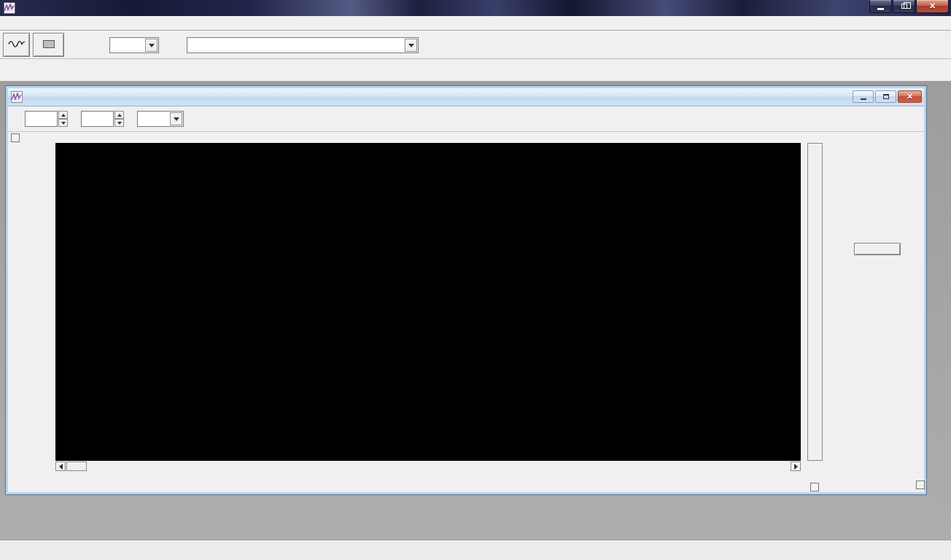 The width and height of the screenshot is (951, 560). Describe the element at coordinates (475, 45) in the screenshot. I see `transport-toolbar` at that location.